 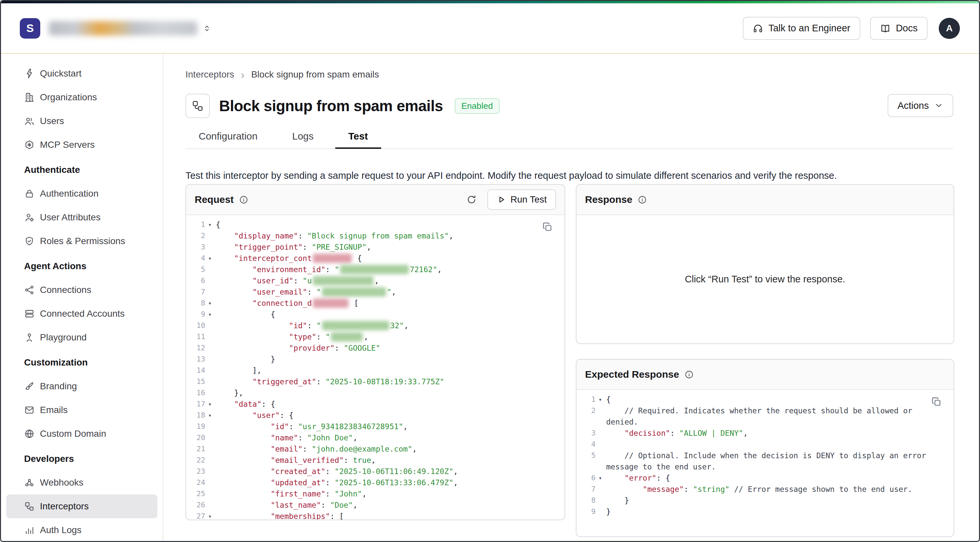 What do you see at coordinates (378, 236) in the screenshot?
I see `code-line: 2 "display_name": "Block signup from spa…` at bounding box center [378, 236].